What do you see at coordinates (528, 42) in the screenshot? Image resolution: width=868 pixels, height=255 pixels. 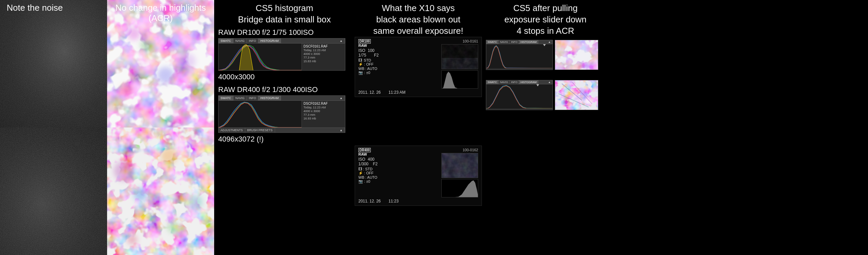 I see `cs5-tab-histogram-top: HISTOGRAM` at bounding box center [528, 42].